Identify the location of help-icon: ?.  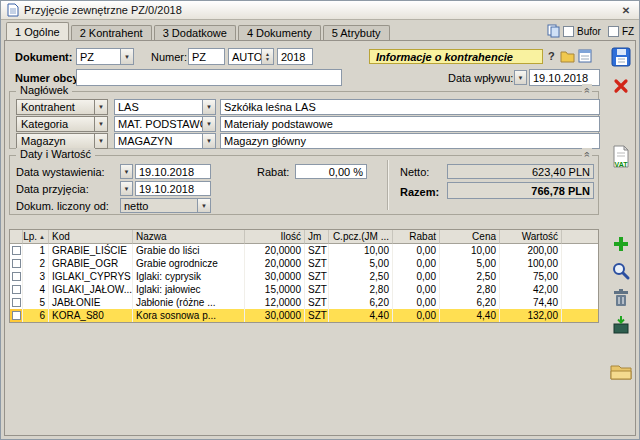
(552, 56).